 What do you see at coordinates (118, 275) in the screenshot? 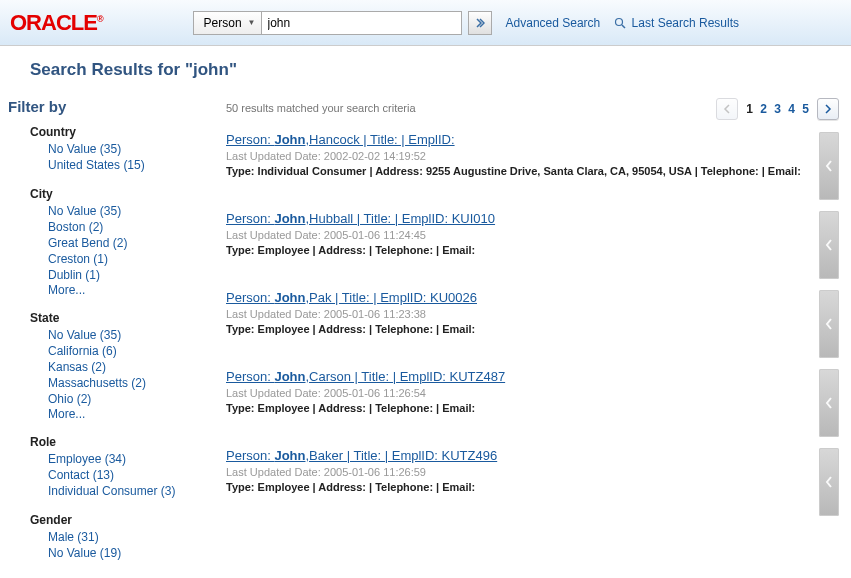
I see `facet-item: Dublin (1)` at bounding box center [118, 275].